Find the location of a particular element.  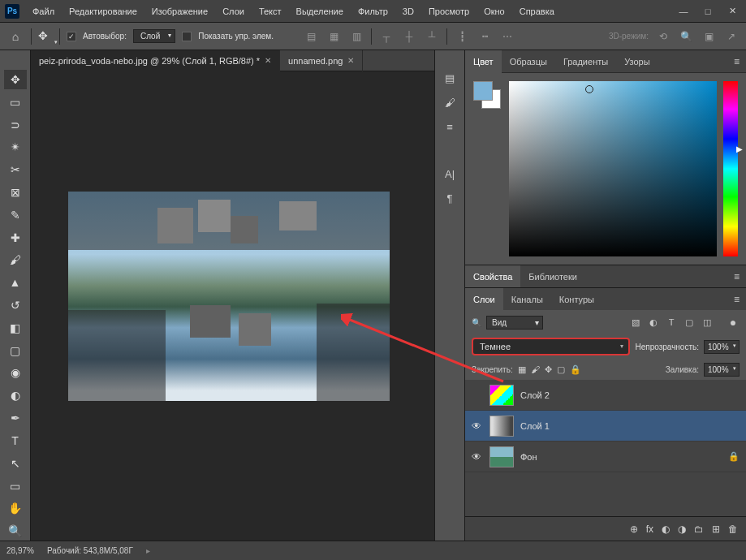

blur-tool: ◉ is located at coordinates (15, 373).